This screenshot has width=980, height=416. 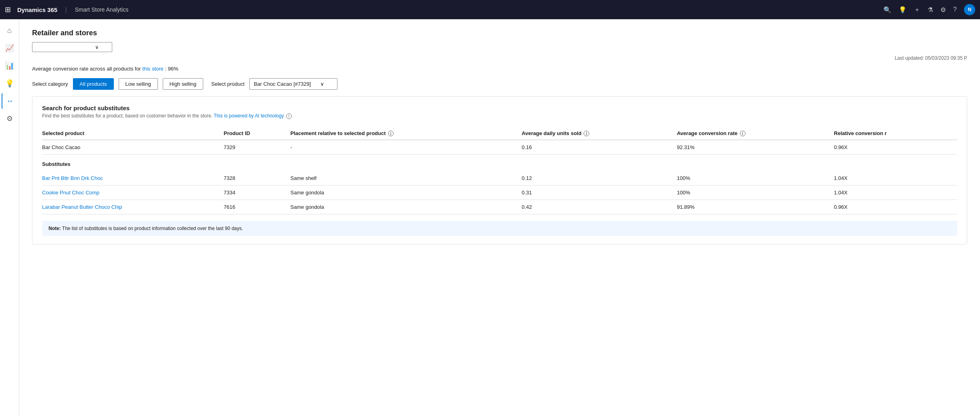 What do you see at coordinates (600, 207) in the screenshot?
I see `substitute-3-avg-units: 0.42` at bounding box center [600, 207].